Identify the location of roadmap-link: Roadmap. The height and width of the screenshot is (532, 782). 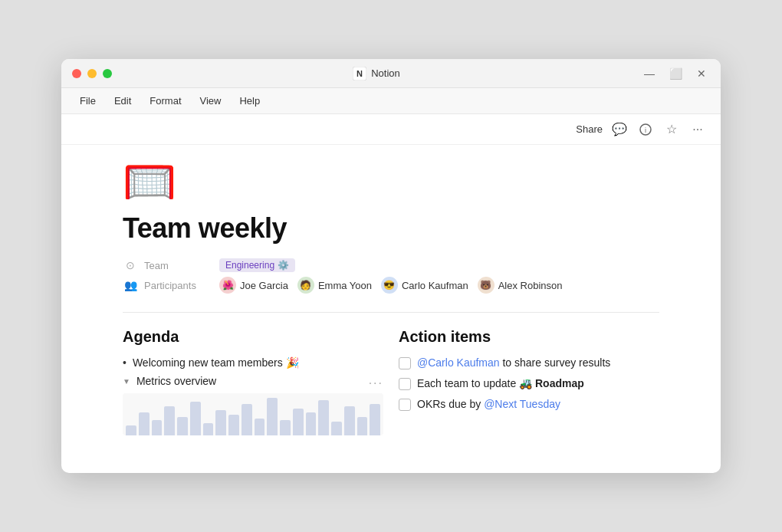
(560, 383).